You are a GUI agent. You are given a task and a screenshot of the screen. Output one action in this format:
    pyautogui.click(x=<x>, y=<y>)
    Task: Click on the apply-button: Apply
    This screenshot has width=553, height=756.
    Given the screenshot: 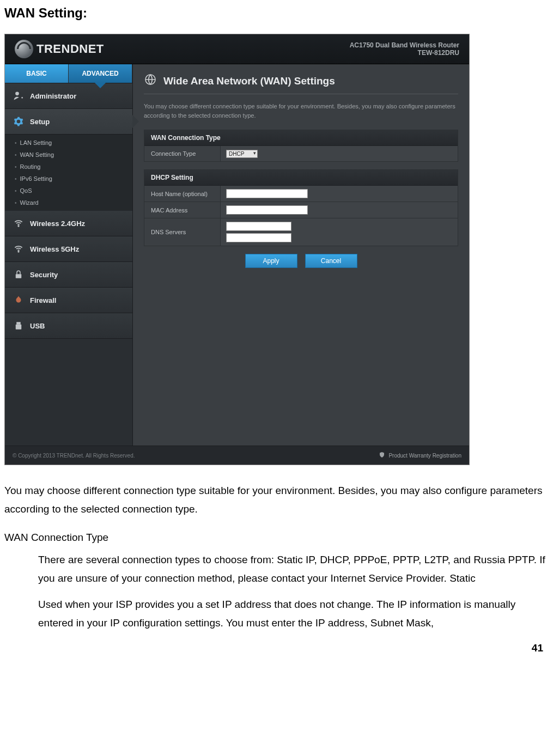 What is the action you would take?
    pyautogui.click(x=271, y=261)
    